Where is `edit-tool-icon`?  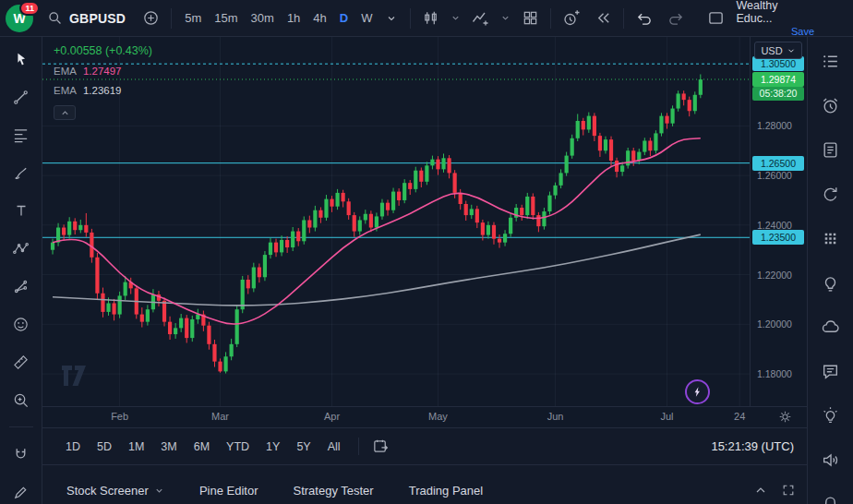
edit-tool-icon is located at coordinates (21, 492).